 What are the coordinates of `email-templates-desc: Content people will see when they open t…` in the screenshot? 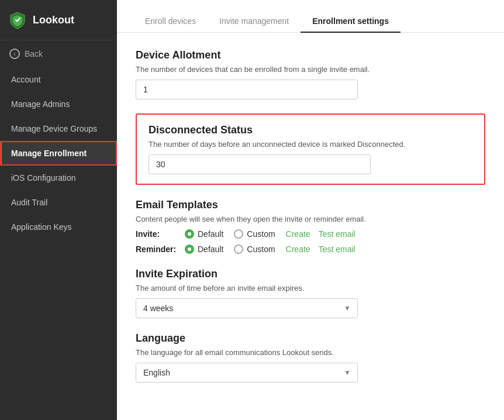 It's located at (310, 219).